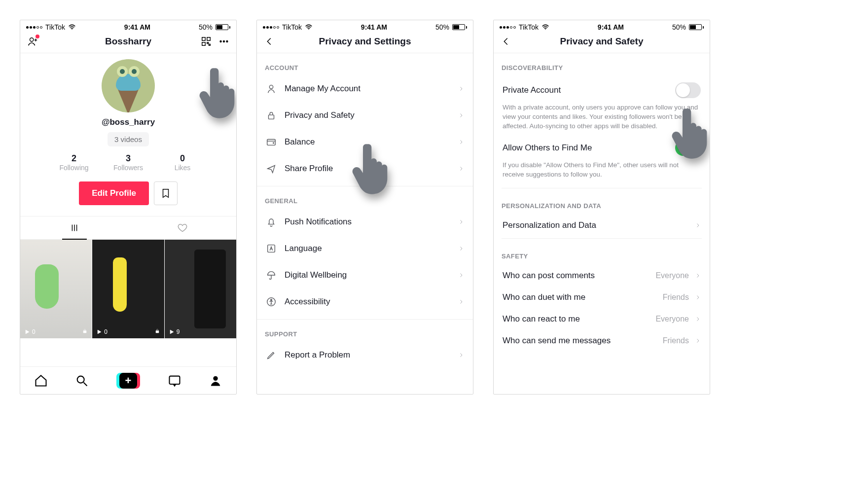 The height and width of the screenshot is (504, 865). I want to click on allow-find-desc: If you disable "Allow Others to Find Me"…, so click(602, 173).